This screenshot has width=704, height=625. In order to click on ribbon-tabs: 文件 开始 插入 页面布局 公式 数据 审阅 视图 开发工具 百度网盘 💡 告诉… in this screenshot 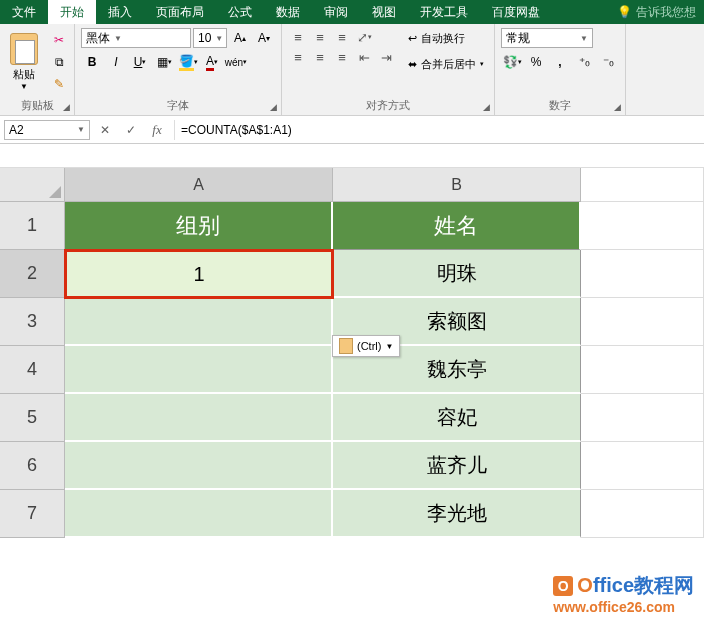, I will do `click(352, 12)`.